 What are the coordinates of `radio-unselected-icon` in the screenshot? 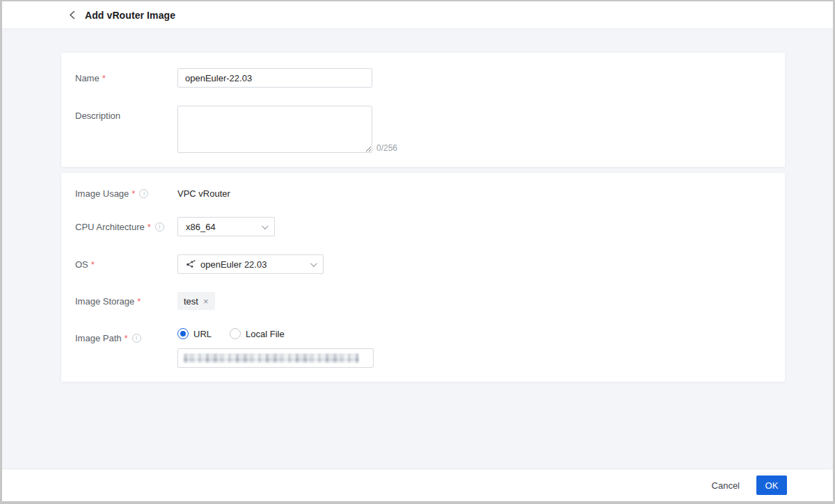 It's located at (235, 334).